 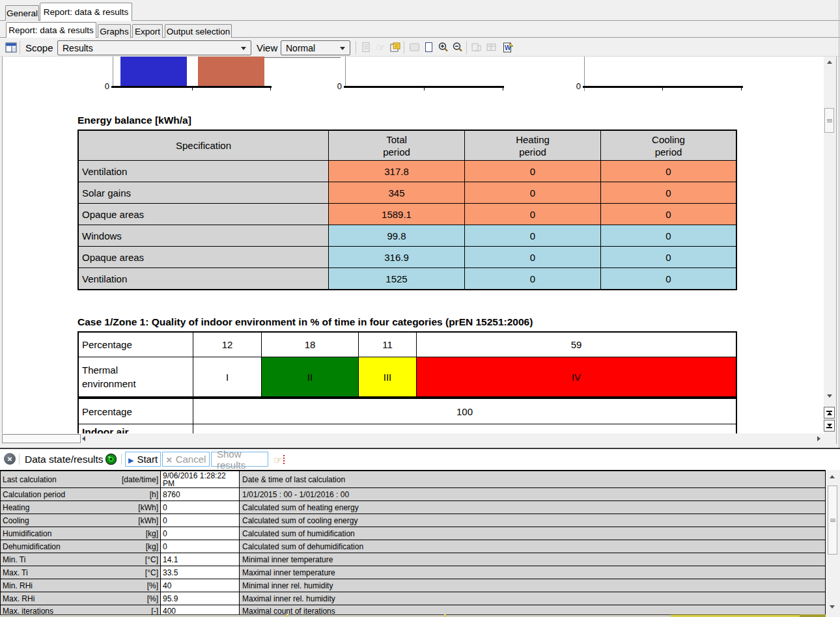 What do you see at coordinates (396, 193) in the screenshot?
I see `energy-total-cell: 345` at bounding box center [396, 193].